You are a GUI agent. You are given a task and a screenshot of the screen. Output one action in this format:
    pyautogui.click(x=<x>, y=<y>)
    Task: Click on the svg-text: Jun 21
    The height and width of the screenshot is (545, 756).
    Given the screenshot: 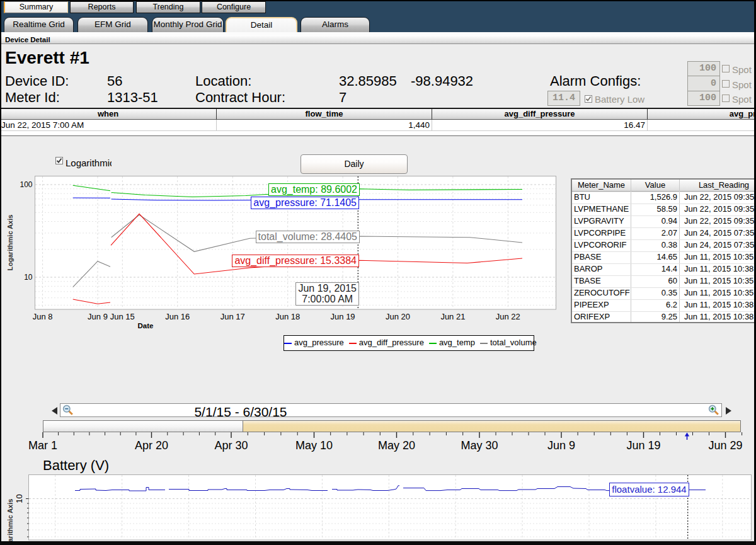 What is the action you would take?
    pyautogui.click(x=452, y=316)
    